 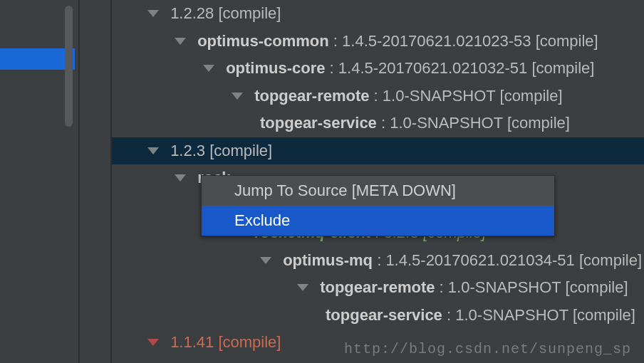 What do you see at coordinates (378, 221) in the screenshot?
I see `menu-item-exclude: Exclude` at bounding box center [378, 221].